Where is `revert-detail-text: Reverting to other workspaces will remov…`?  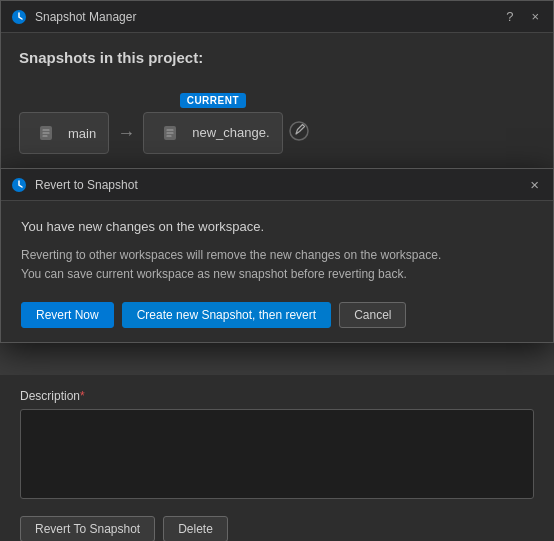
revert-detail-text: Reverting to other workspaces will remov… is located at coordinates (277, 265).